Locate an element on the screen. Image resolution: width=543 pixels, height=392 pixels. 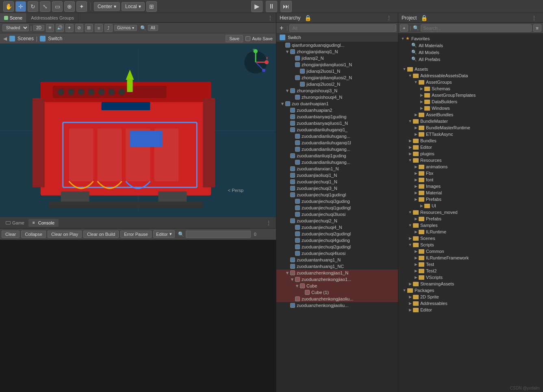
hierarchy-item: ▼zhongjianjidianqi1_N is located at coordinates (337, 52).